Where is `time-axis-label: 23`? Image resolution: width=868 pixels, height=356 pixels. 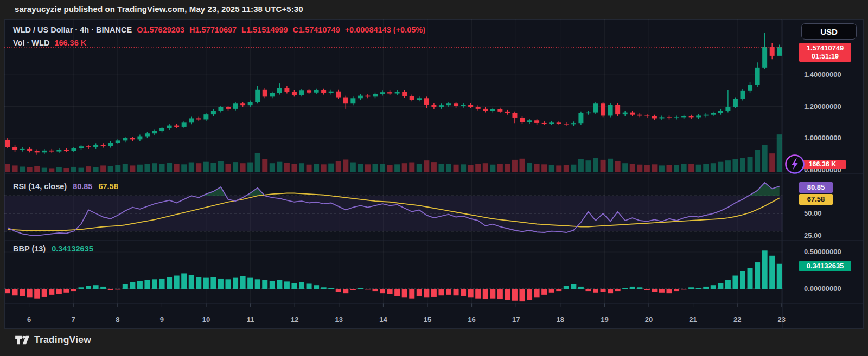
time-axis-label: 23 is located at coordinates (782, 320).